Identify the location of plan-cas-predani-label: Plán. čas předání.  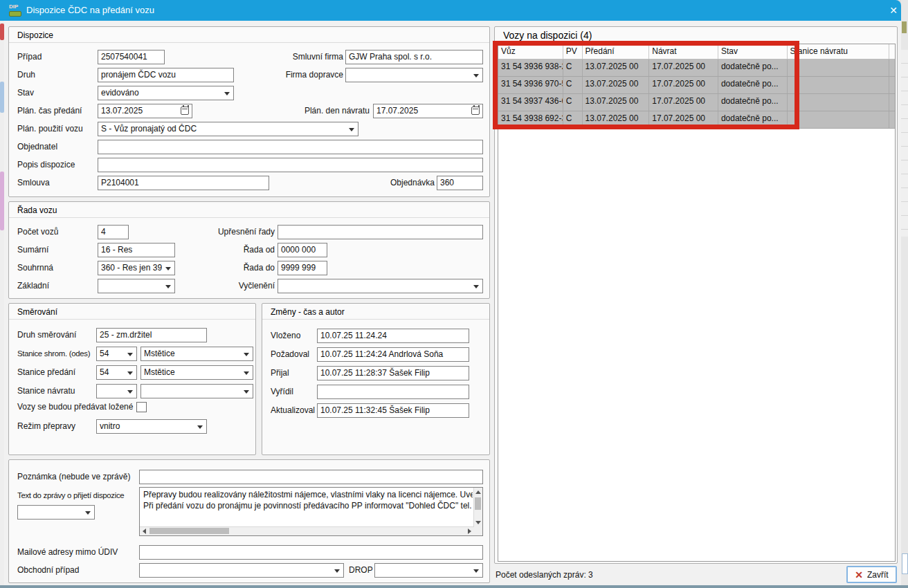
(50, 111).